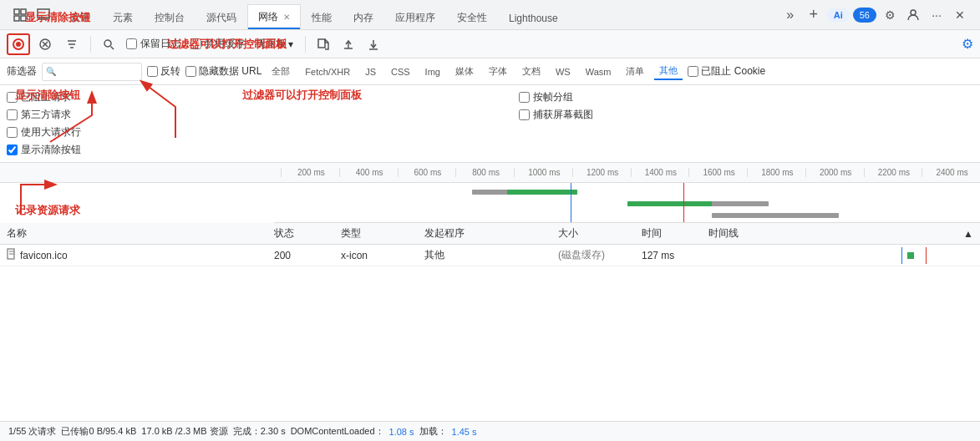 Image resolution: width=980 pixels, height=441 pixels. Describe the element at coordinates (747, 97) in the screenshot. I see `group-by-frame-check: 按帧分组` at that location.